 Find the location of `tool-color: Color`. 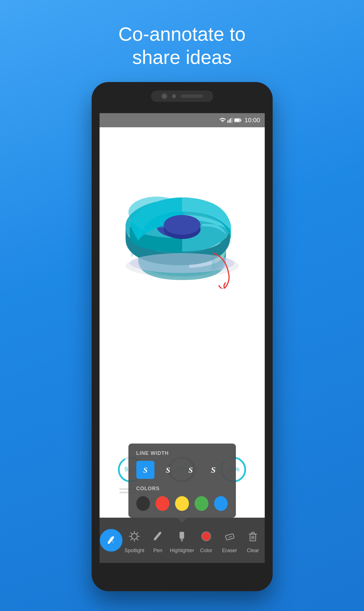

tool-color: Color is located at coordinates (206, 540).